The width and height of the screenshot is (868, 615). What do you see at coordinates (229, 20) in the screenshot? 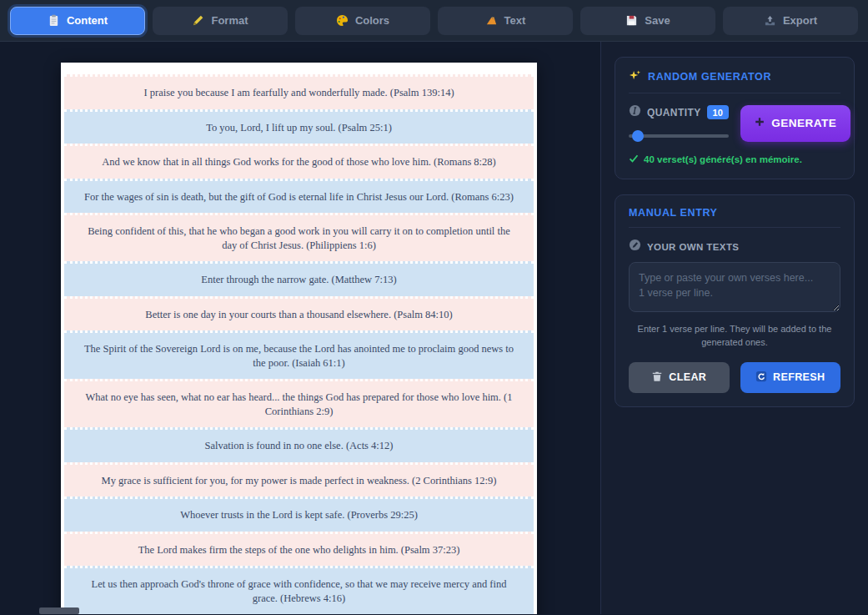
I see `tab-label: Format` at bounding box center [229, 20].